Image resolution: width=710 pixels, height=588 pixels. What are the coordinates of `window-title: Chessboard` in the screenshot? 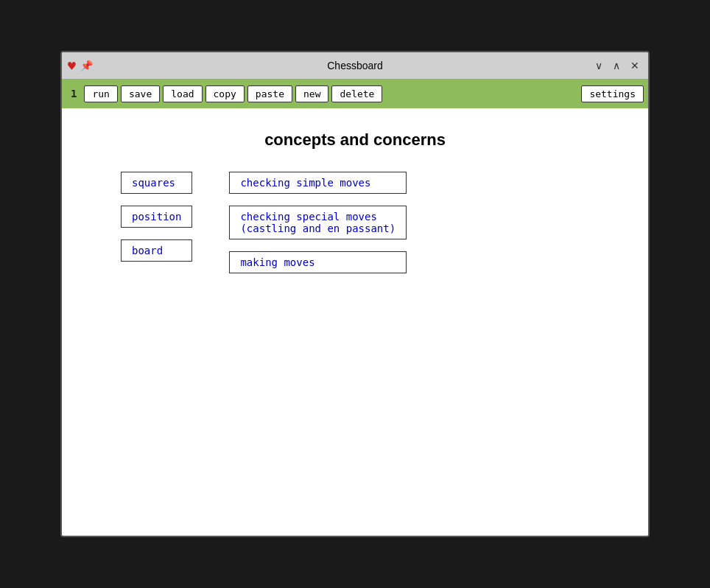 It's located at (355, 66).